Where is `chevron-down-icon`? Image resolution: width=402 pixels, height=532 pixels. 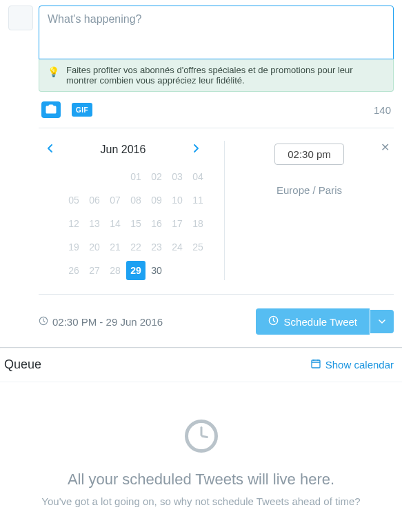 chevron-down-icon is located at coordinates (382, 322).